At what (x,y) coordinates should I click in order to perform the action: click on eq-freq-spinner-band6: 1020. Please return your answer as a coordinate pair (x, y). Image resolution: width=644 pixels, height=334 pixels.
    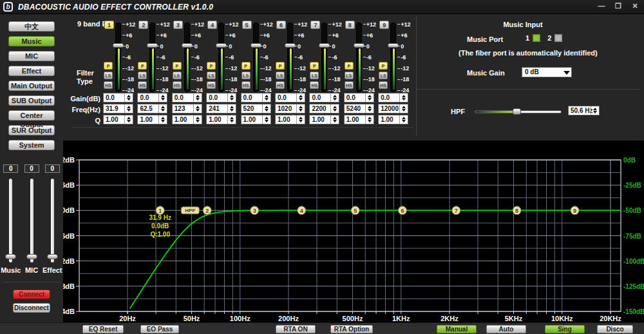
    Looking at the image, I should click on (290, 108).